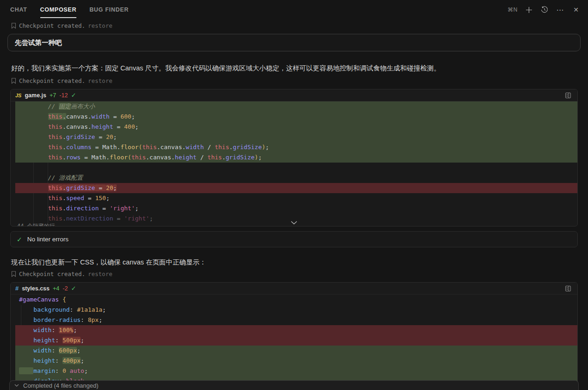  I want to click on code-block-header: # styles.css +4 -2 ✓, so click(294, 289).